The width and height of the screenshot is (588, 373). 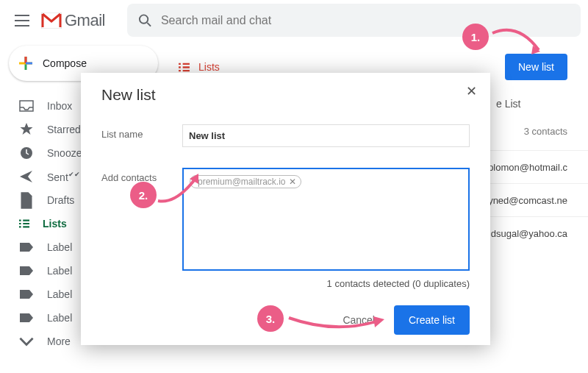 I want to click on listname-input, so click(x=326, y=135).